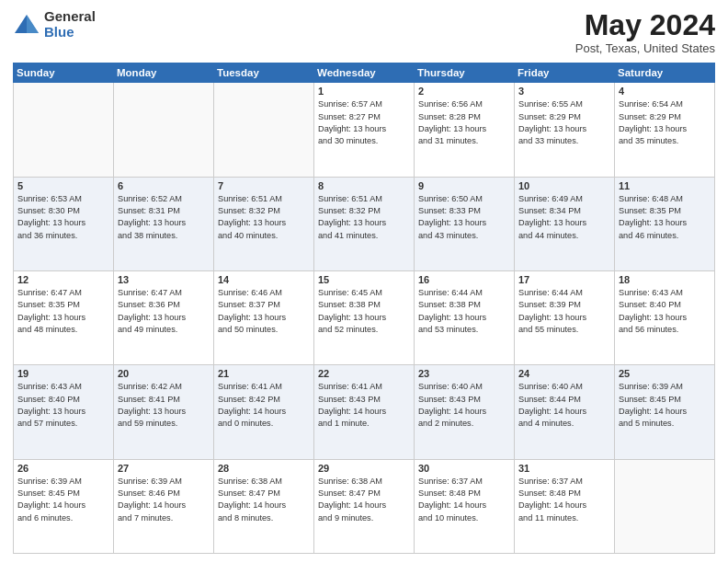 Image resolution: width=728 pixels, height=563 pixels. I want to click on table-row: 23Sunrise: 6:40 AM Sunset: 8:43 PM Dayli…, so click(465, 412).